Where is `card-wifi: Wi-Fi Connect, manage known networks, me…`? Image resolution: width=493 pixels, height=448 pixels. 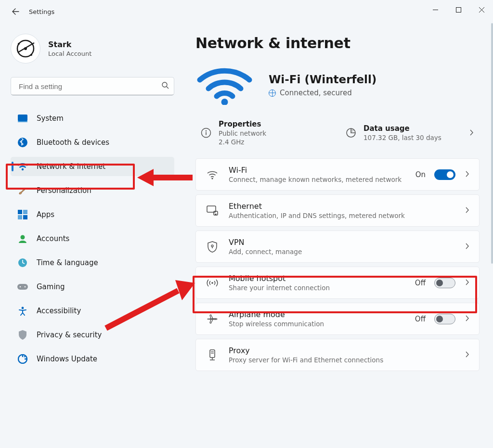
card-wifi: Wi-Fi Connect, manage known networks, me… is located at coordinates (337, 174).